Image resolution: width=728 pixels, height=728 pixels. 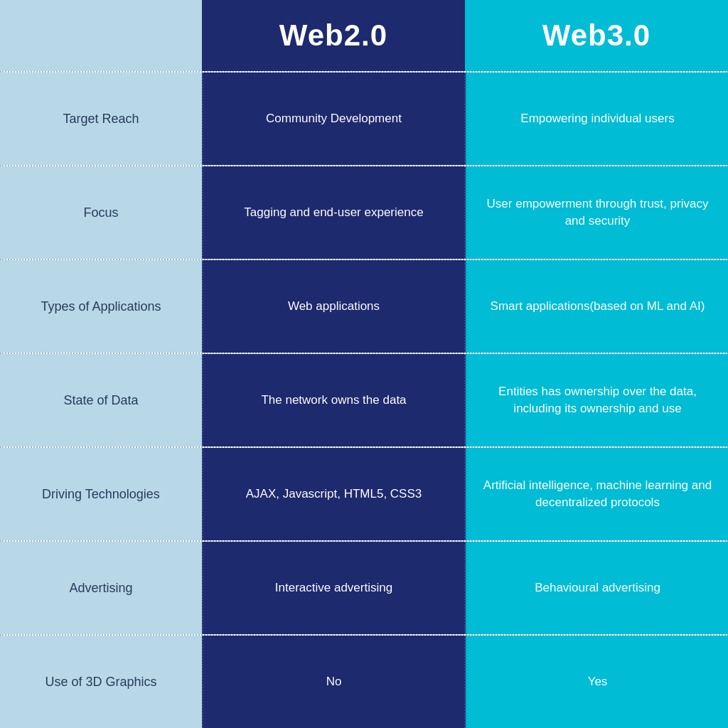 I want to click on web2-value: Interactive advertising, so click(x=334, y=588).